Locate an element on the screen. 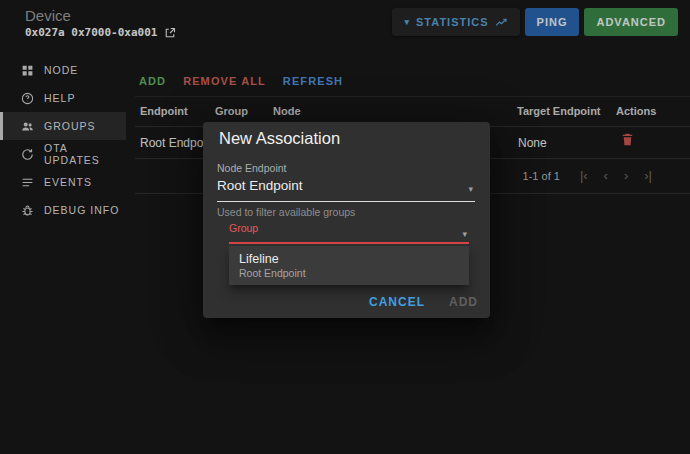 The height and width of the screenshot is (454, 690). group-dropdown-menu: Lifeline Root Endpoint is located at coordinates (349, 266).